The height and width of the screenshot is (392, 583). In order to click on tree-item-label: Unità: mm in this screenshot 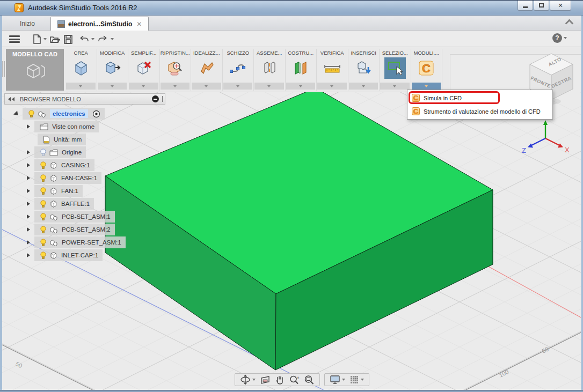, I will do `click(68, 139)`.